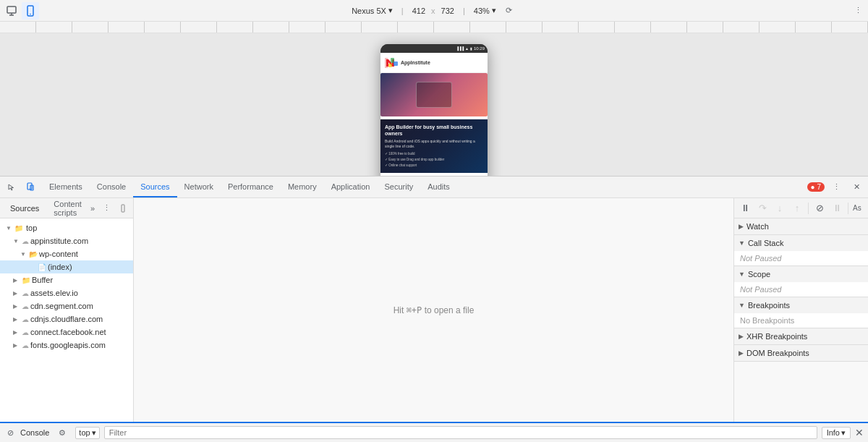  Describe the element at coordinates (760, 274) in the screenshot. I see `scope-label: Scope` at that location.